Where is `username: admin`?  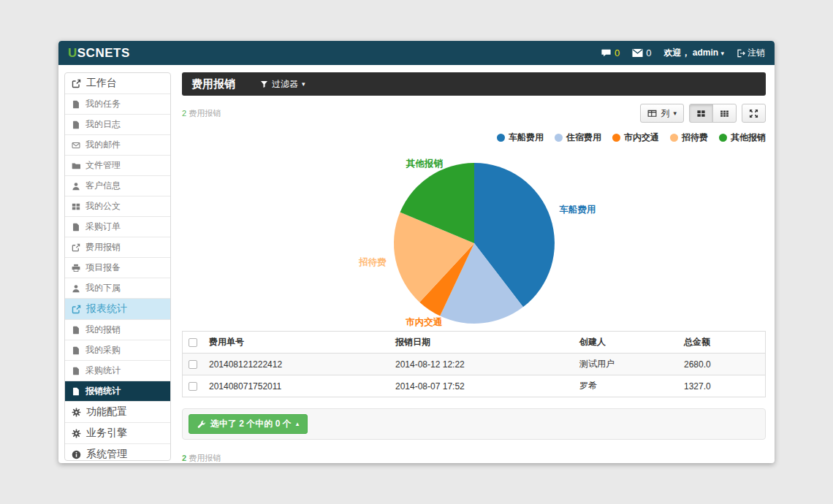
username: admin is located at coordinates (706, 53).